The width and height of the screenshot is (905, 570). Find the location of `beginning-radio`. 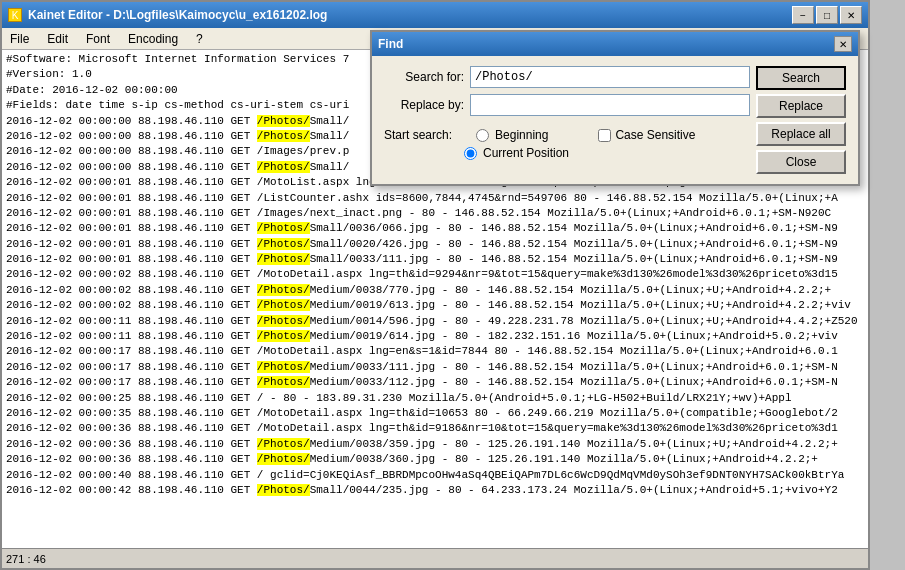

beginning-radio is located at coordinates (482, 136).